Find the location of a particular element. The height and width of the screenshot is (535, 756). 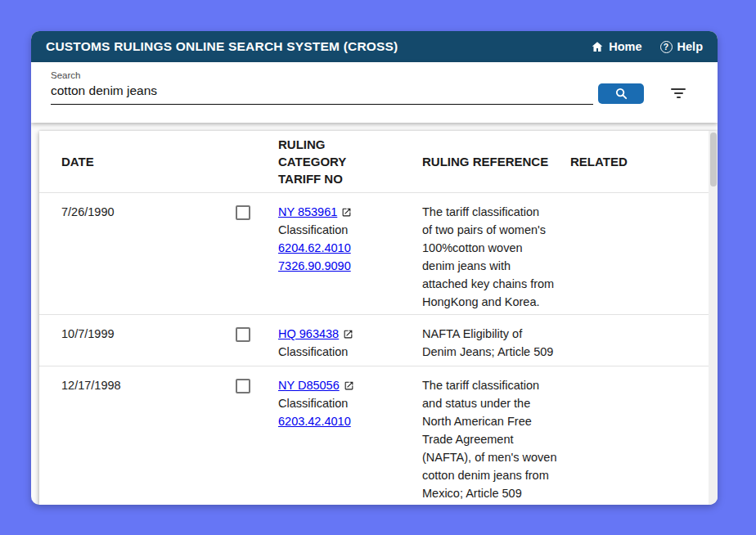

ruling-reference-text: The tariff classification of two pairs o… is located at coordinates (496, 254).